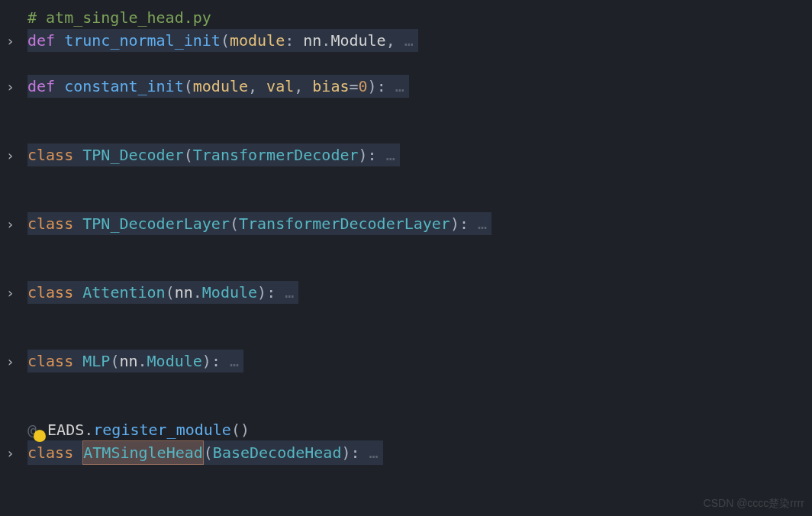  I want to click on class-name: Attention, so click(124, 292).